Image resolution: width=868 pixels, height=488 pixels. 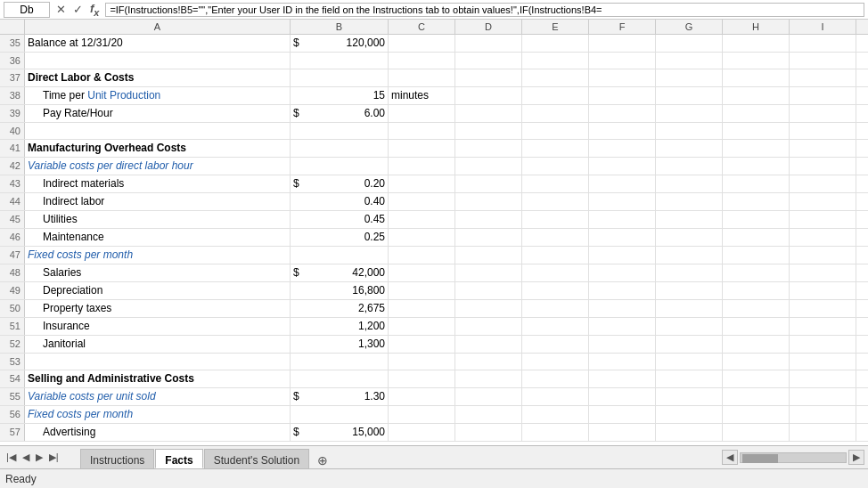 What do you see at coordinates (823, 27) in the screenshot?
I see `col-header-i: I` at bounding box center [823, 27].